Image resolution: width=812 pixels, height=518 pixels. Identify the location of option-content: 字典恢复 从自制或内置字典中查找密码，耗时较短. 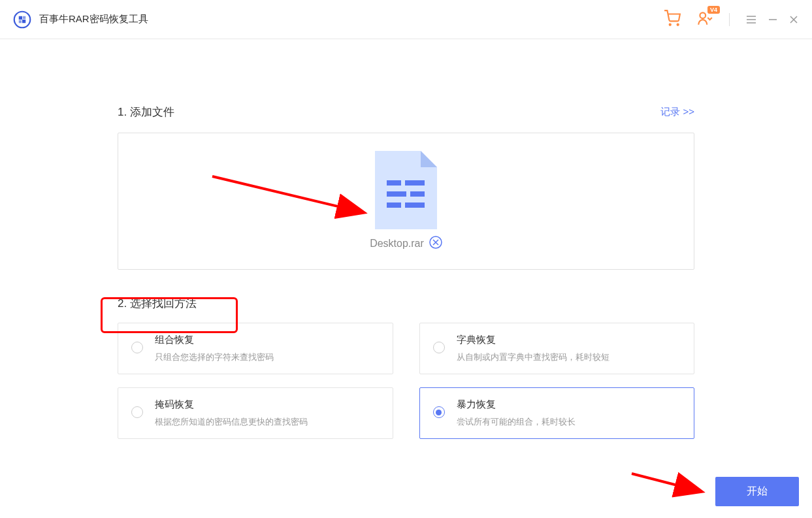
(569, 349).